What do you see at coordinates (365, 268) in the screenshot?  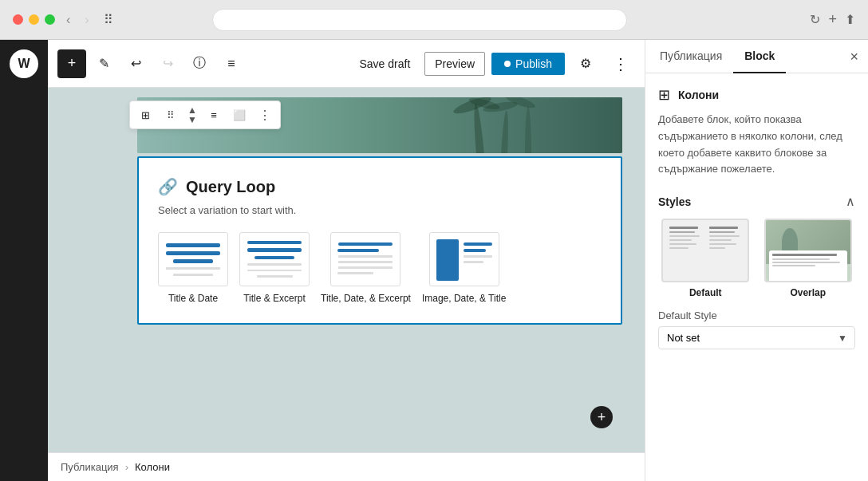 I see `variation-title-date-excerpt: Title, Date, & Excerpt` at bounding box center [365, 268].